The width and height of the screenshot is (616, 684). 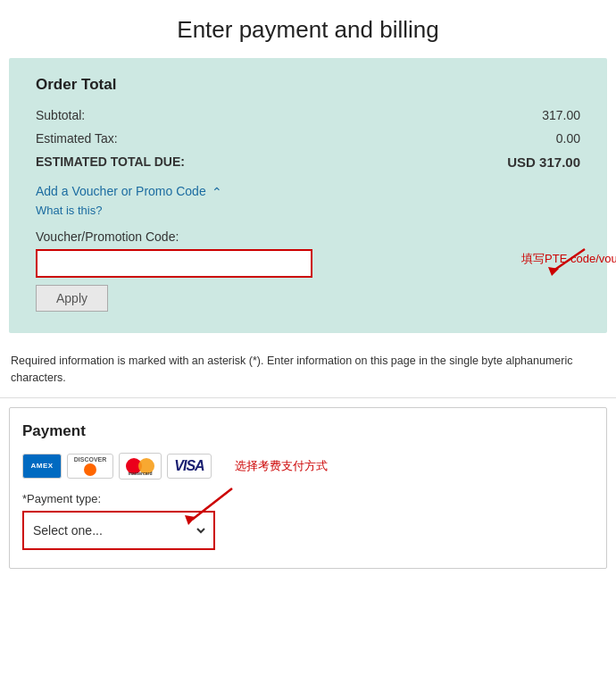 I want to click on total-label: ESTIMATED TOTAL DUE:, so click(x=111, y=163).